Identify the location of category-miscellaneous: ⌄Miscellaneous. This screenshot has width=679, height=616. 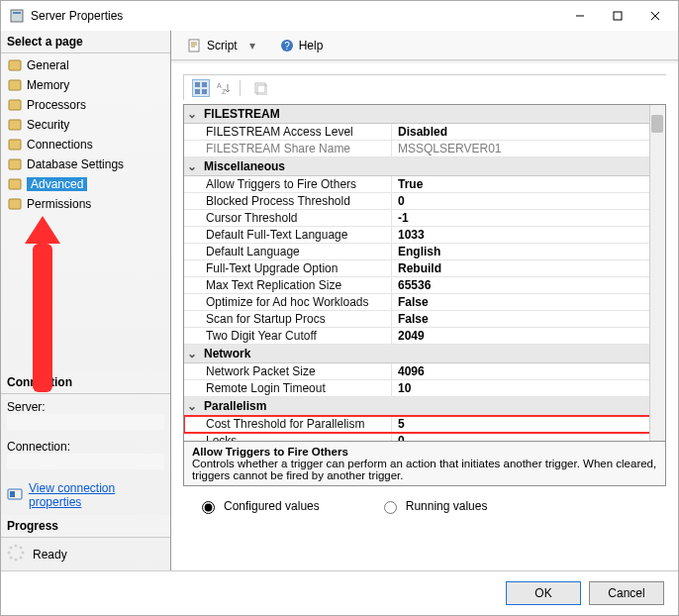
(425, 166).